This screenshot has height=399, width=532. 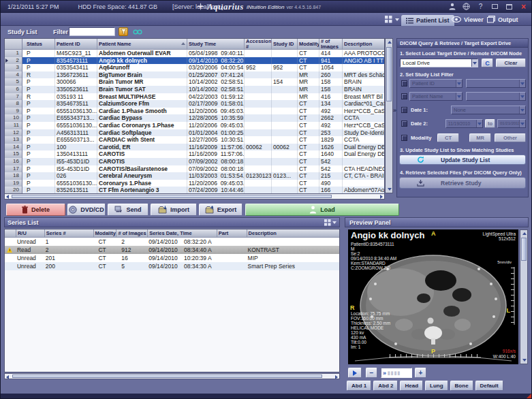 What do you see at coordinates (463, 159) in the screenshot?
I see `update-study-list-button: Update Study List` at bounding box center [463, 159].